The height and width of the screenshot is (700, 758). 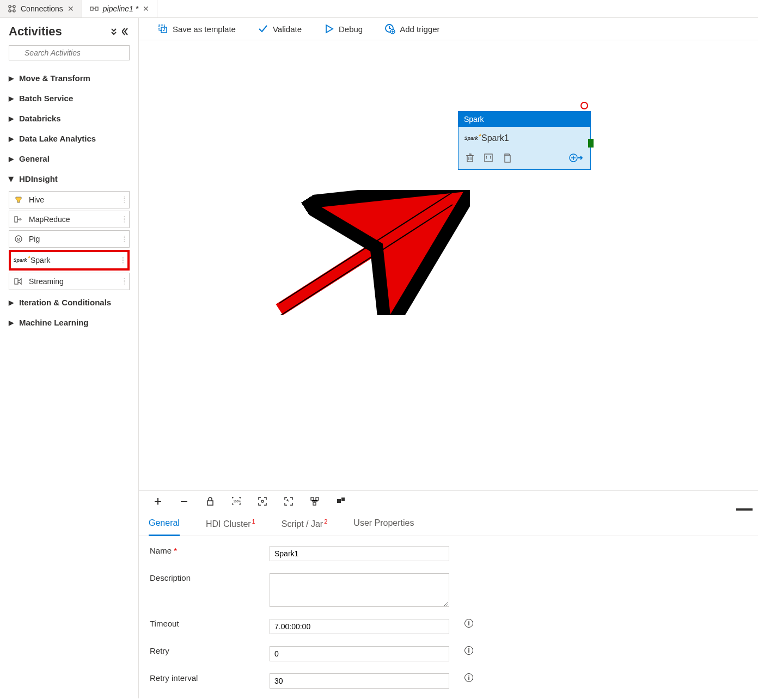 I want to click on retry-label: Retry, so click(x=204, y=651).